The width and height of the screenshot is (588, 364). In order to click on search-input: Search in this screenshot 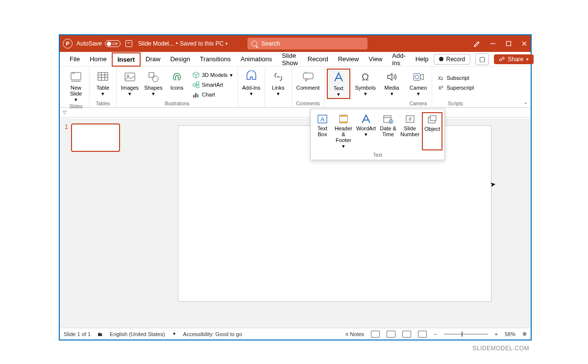, I will do `click(308, 44)`.